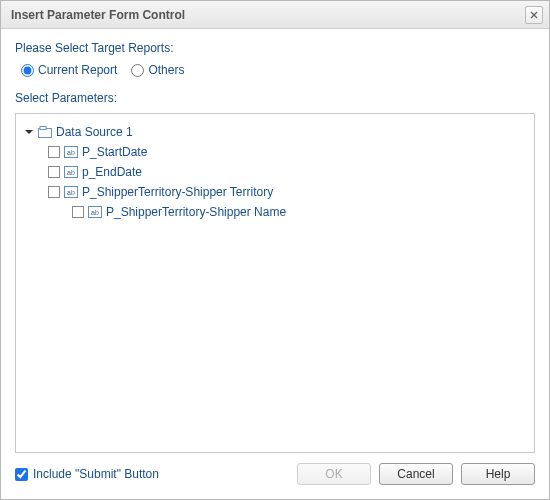 This screenshot has width=550, height=500. I want to click on datasource-icon, so click(45, 132).